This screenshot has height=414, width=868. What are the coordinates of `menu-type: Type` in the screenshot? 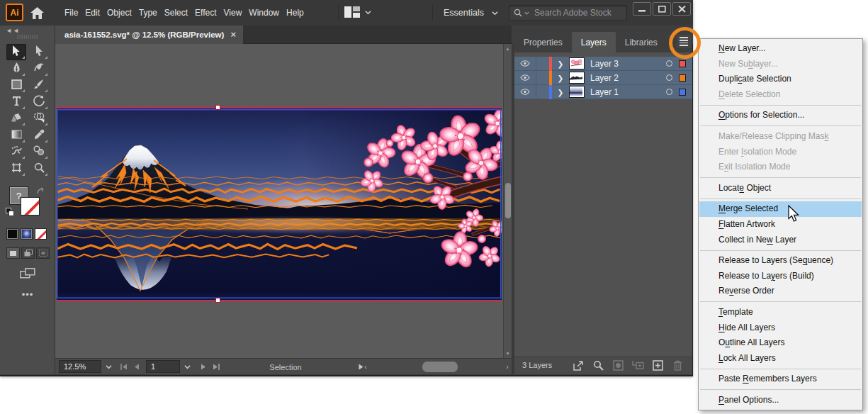 It's located at (148, 13).